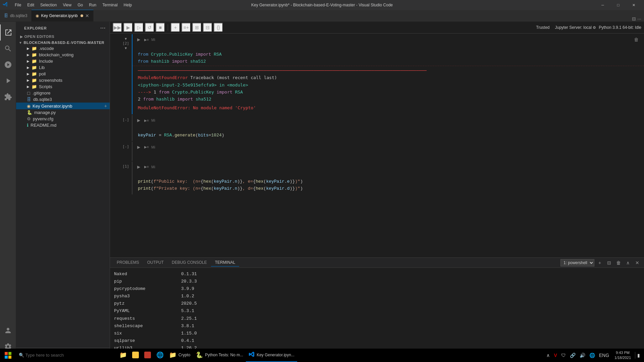  Describe the element at coordinates (31, 5) in the screenshot. I see `menu-edit: Edit` at that location.